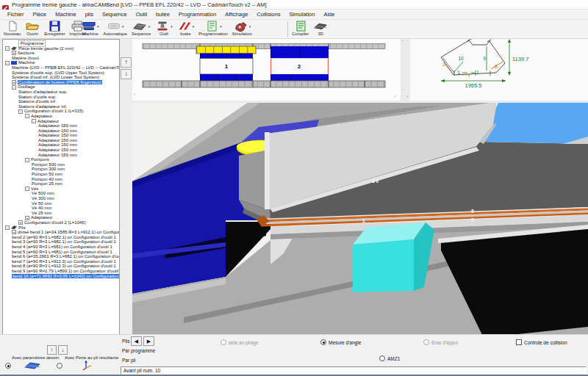  I want to click on tree-item: bend 3 (a=90 R=3 L=682.1) on Configurati…, so click(61, 242).